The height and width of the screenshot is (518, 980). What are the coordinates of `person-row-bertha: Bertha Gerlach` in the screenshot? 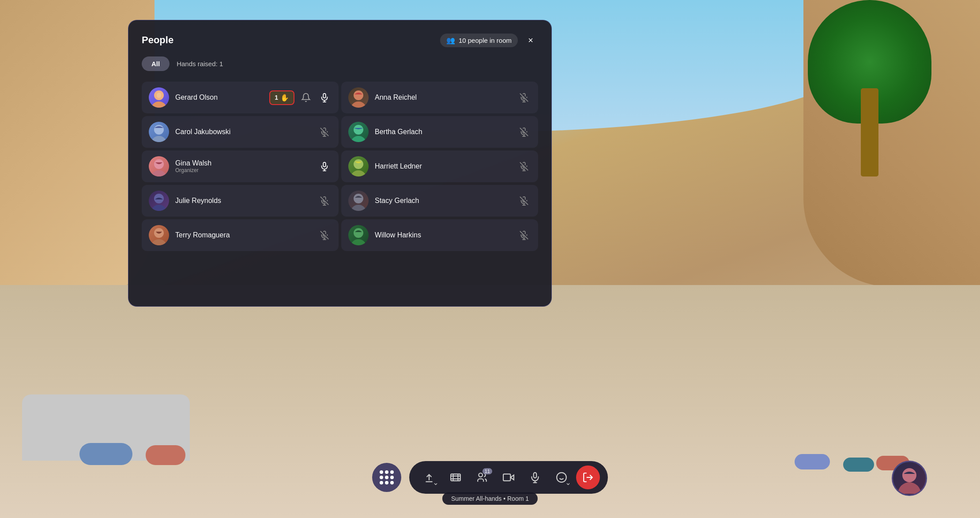 It's located at (440, 132).